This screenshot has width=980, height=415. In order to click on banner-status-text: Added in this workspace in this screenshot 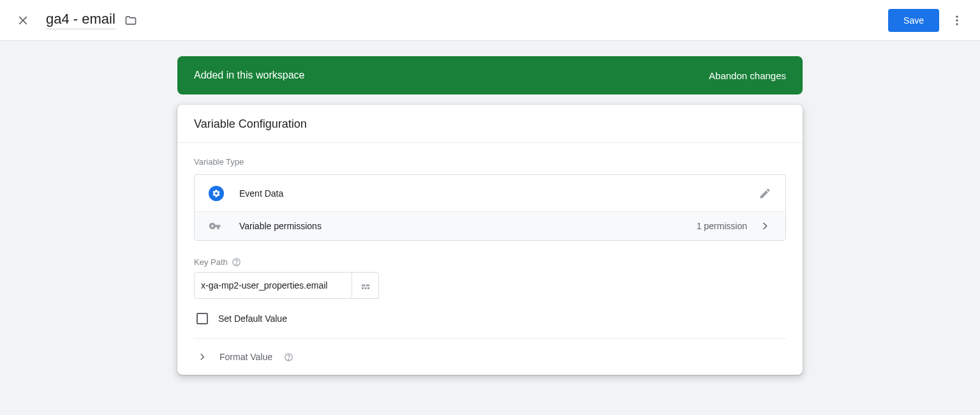, I will do `click(249, 75)`.